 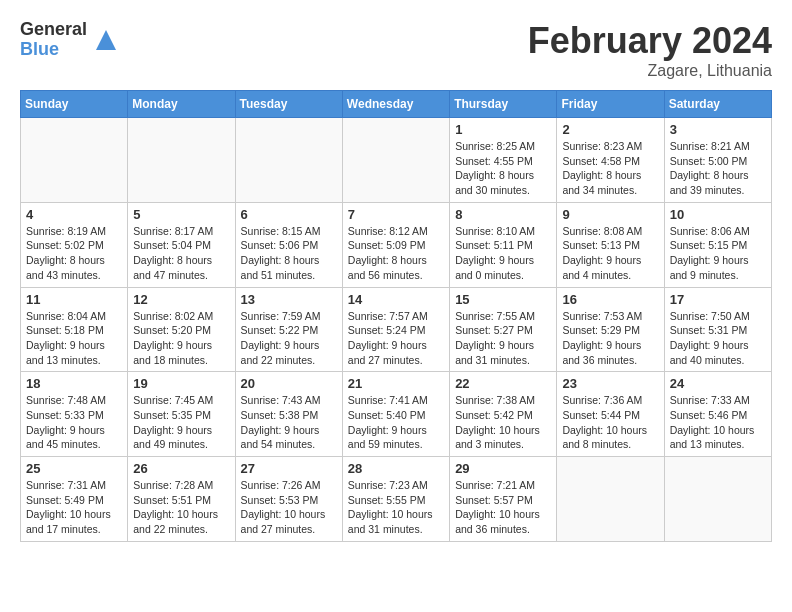 What do you see at coordinates (288, 104) in the screenshot?
I see `weekday-header: Tuesday` at bounding box center [288, 104].